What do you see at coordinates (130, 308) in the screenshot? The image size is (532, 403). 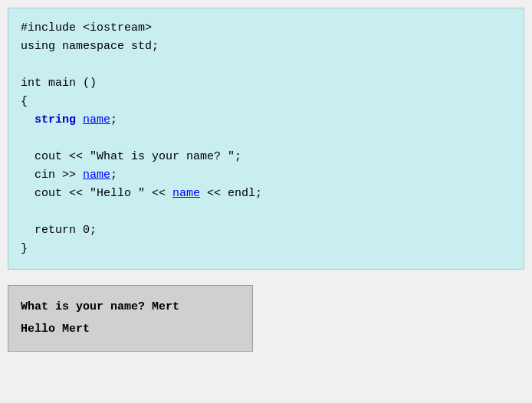 I see `output-line-1: What is your name? Mert` at bounding box center [130, 308].